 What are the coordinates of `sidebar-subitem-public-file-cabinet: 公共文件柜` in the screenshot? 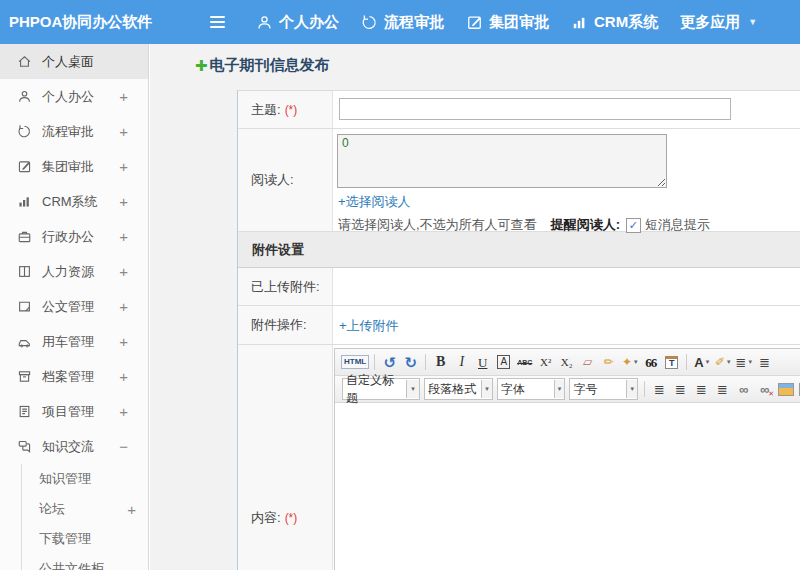 It's located at (85, 562).